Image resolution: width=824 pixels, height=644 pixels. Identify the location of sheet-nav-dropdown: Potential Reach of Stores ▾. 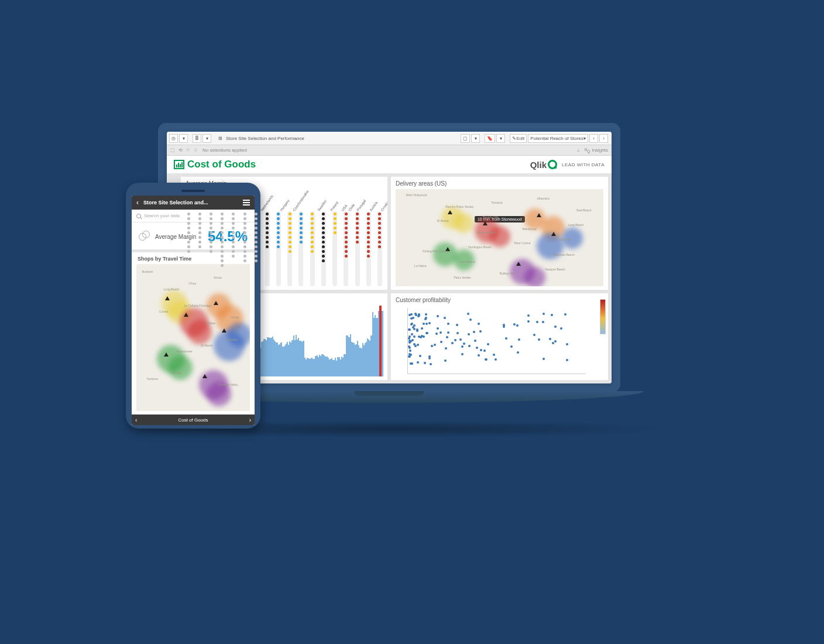
(558, 138).